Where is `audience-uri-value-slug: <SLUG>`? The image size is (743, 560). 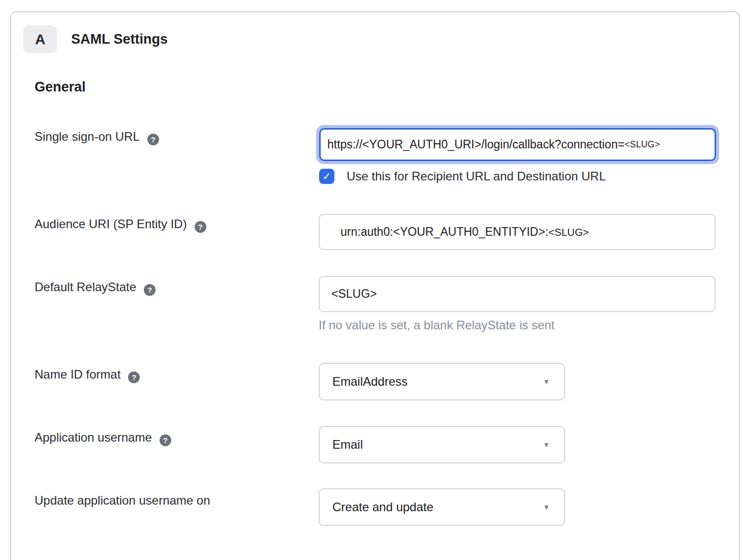 audience-uri-value-slug: <SLUG> is located at coordinates (569, 232).